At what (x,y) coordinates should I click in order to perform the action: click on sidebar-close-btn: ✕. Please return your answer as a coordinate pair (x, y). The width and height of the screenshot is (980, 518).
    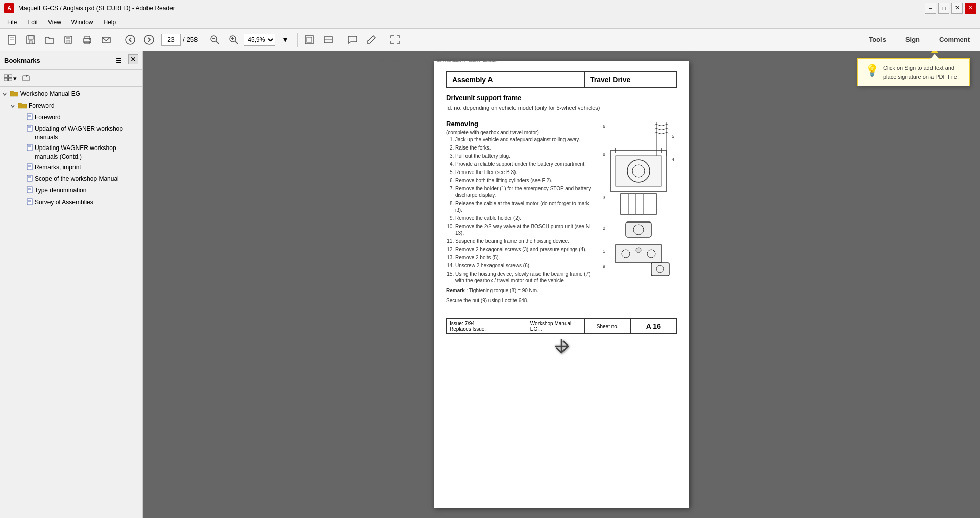
    Looking at the image, I should click on (133, 59).